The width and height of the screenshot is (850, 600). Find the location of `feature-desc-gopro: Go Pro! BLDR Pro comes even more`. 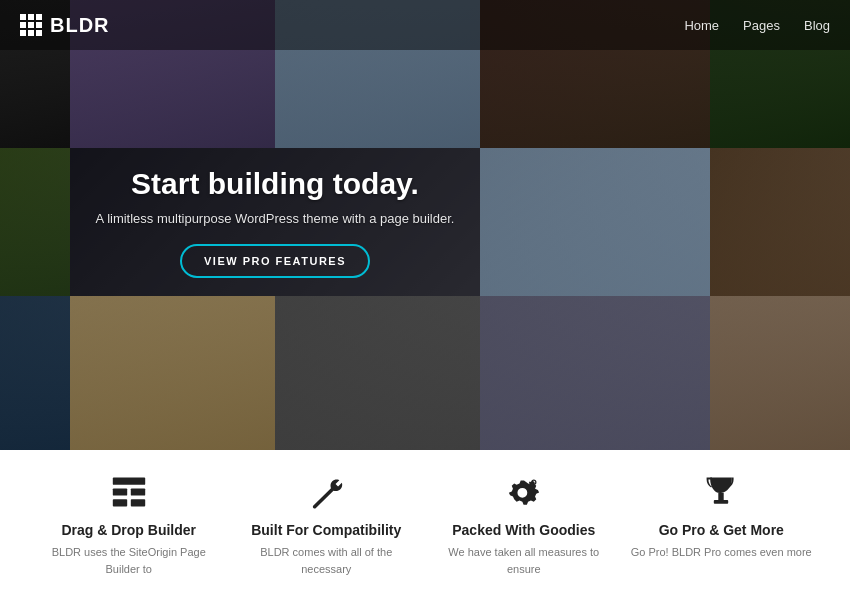

feature-desc-gopro: Go Pro! BLDR Pro comes even more is located at coordinates (722, 552).